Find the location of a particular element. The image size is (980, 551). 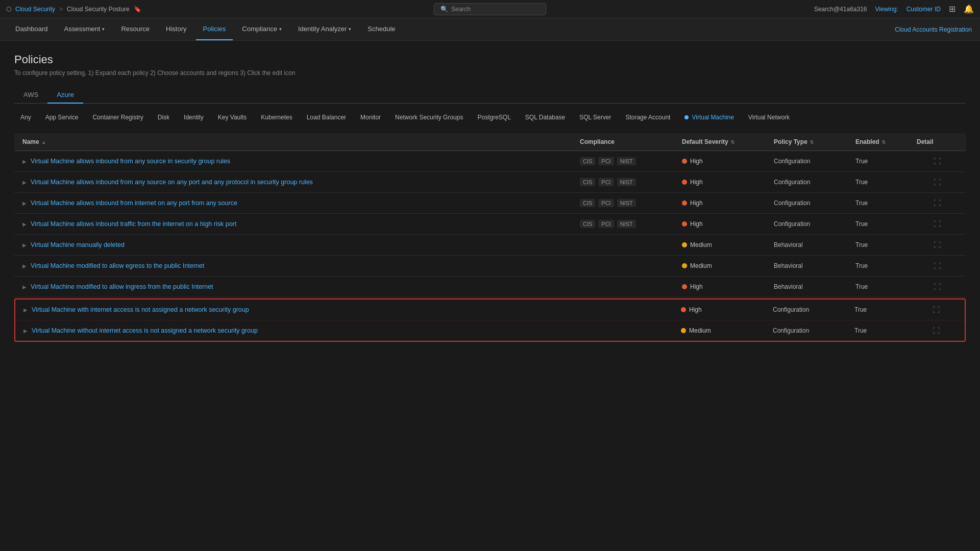

row-name-cell: ▶Virtual Machine modified to allow egres… is located at coordinates (301, 266).